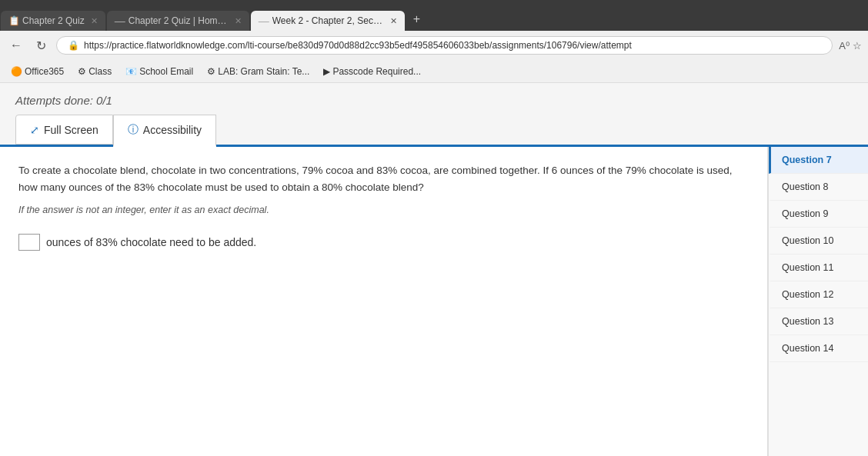  I want to click on bookmark-office365-label: Office365, so click(45, 72).